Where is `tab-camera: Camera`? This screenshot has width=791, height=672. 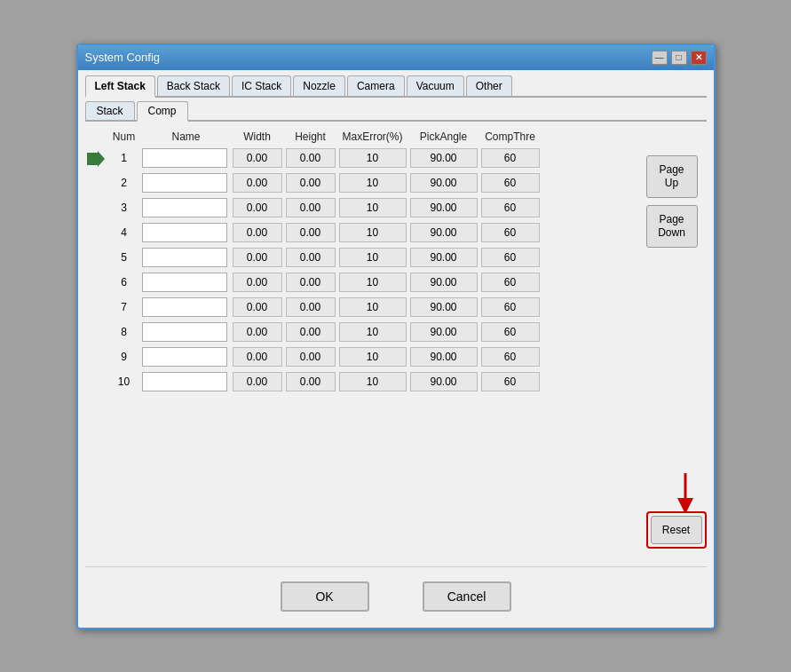
tab-camera: Camera is located at coordinates (376, 85).